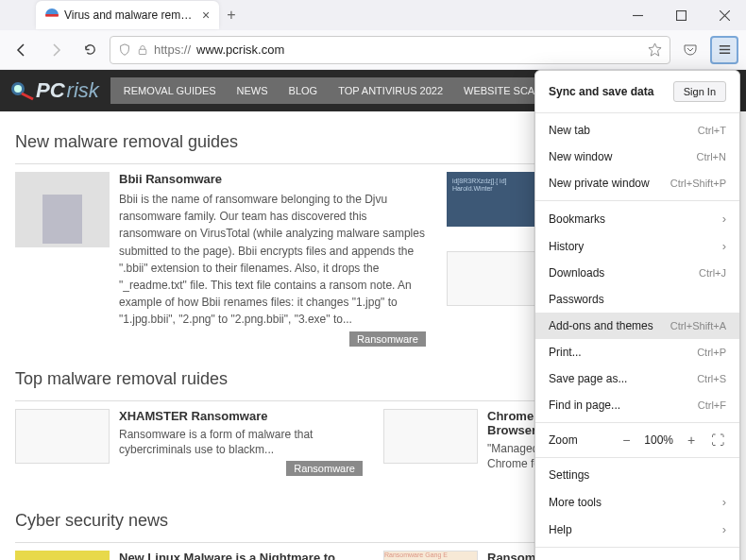 This screenshot has height=560, width=746. What do you see at coordinates (240, 49) in the screenshot?
I see `url-host: www.pcrisk.com` at bounding box center [240, 49].